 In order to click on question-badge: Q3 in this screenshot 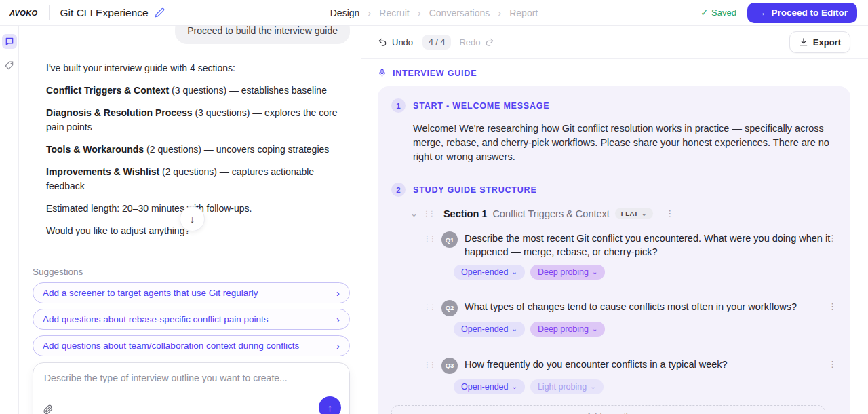, I will do `click(450, 366)`.